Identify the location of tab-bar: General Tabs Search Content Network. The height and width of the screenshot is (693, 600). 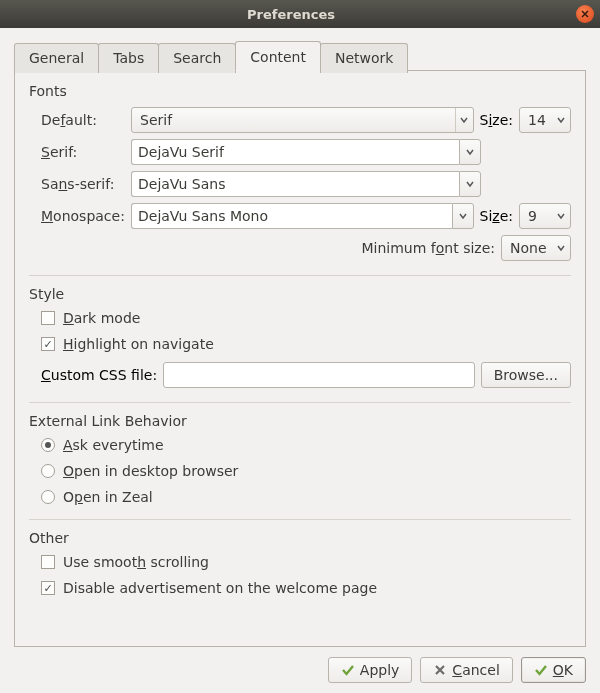
(300, 56).